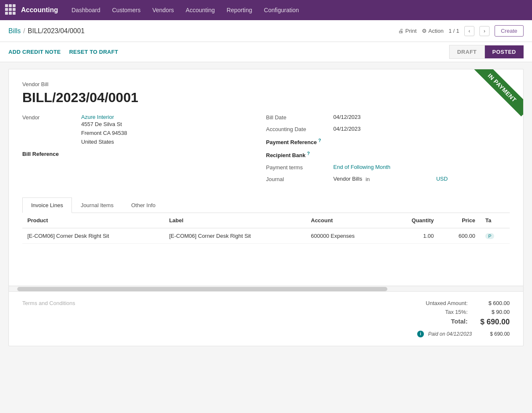 This screenshot has width=532, height=413. I want to click on tab-invoice-lines: Invoice Lines, so click(47, 205).